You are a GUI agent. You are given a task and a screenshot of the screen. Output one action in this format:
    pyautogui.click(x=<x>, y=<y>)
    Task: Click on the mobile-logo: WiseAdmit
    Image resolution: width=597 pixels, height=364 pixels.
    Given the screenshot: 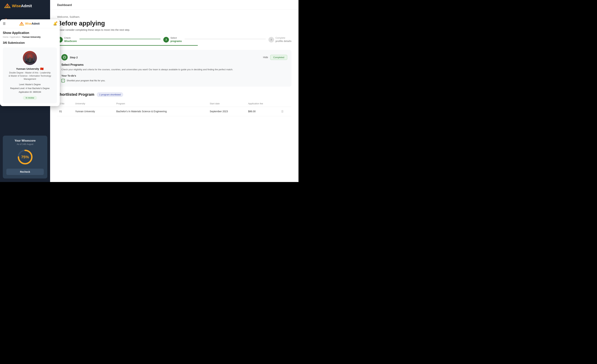 What is the action you would take?
    pyautogui.click(x=30, y=24)
    